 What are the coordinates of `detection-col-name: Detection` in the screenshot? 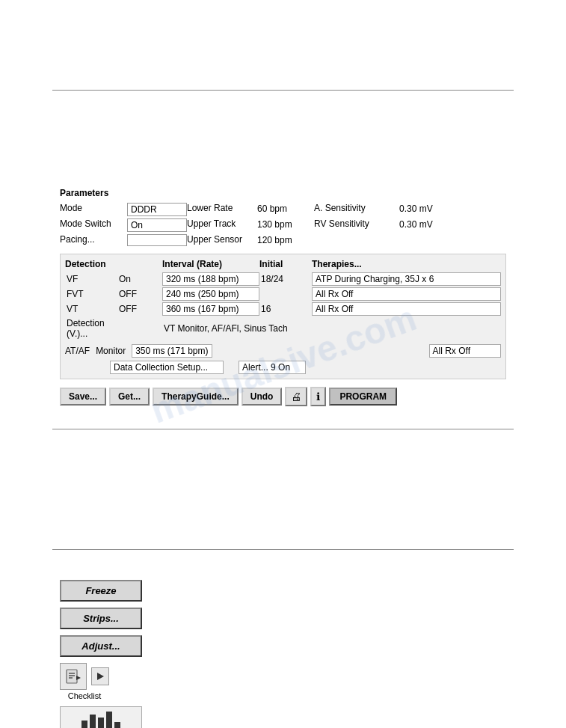 It's located at (91, 264).